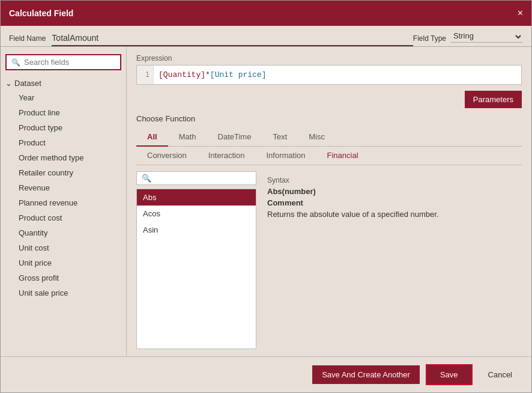  Describe the element at coordinates (64, 157) in the screenshot. I see `field-item: Order method type` at that location.